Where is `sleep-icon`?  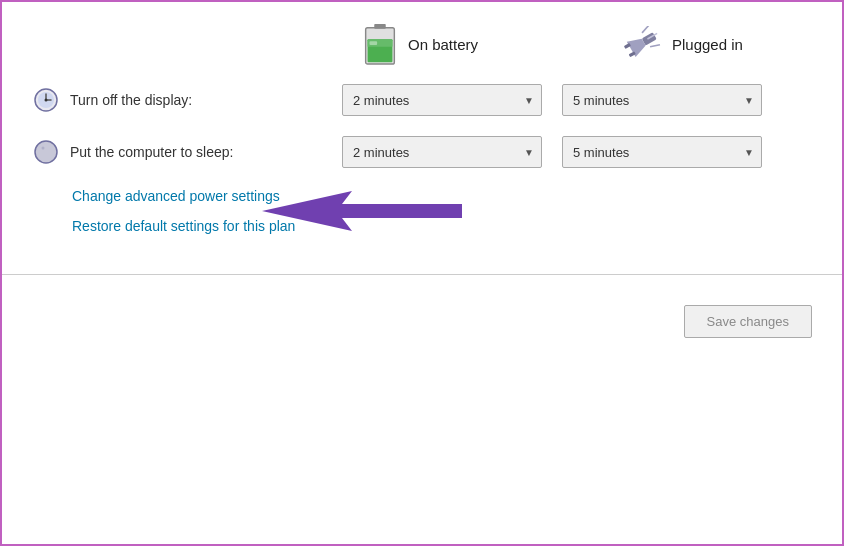
sleep-icon is located at coordinates (46, 152).